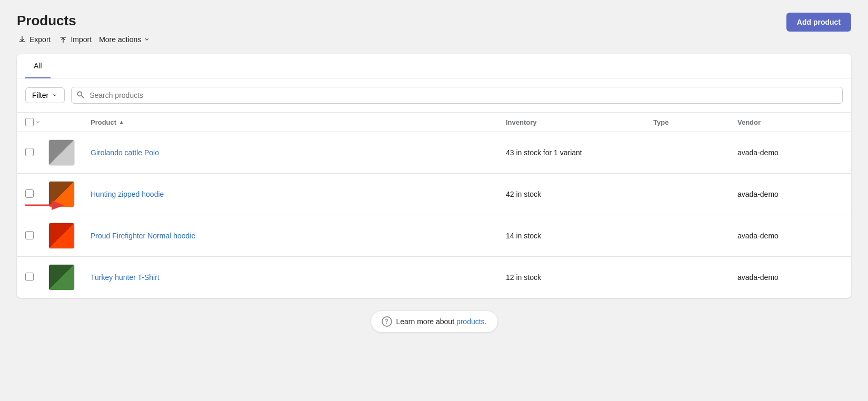 This screenshot has height=401, width=868. I want to click on header-product-cell: Product ▲, so click(298, 122).